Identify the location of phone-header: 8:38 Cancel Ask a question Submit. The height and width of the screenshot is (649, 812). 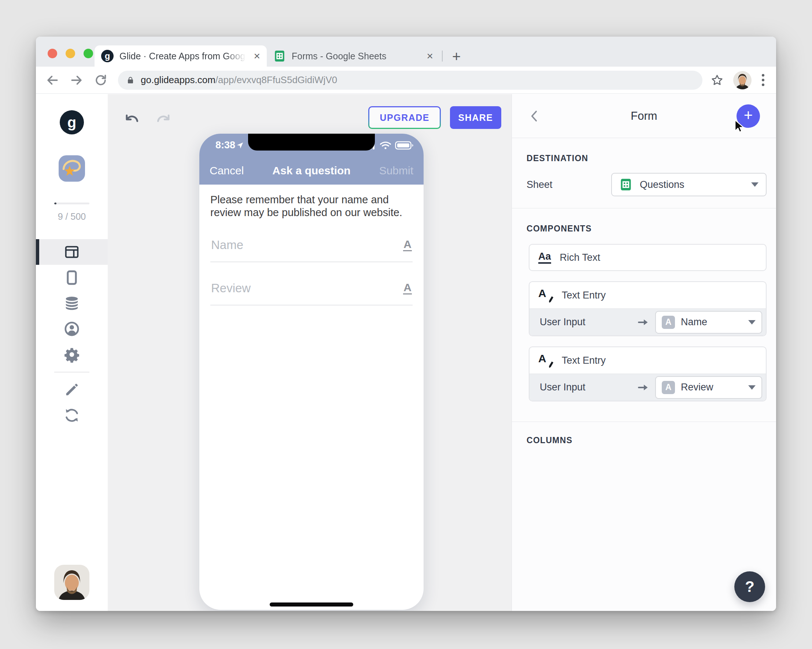
(311, 159).